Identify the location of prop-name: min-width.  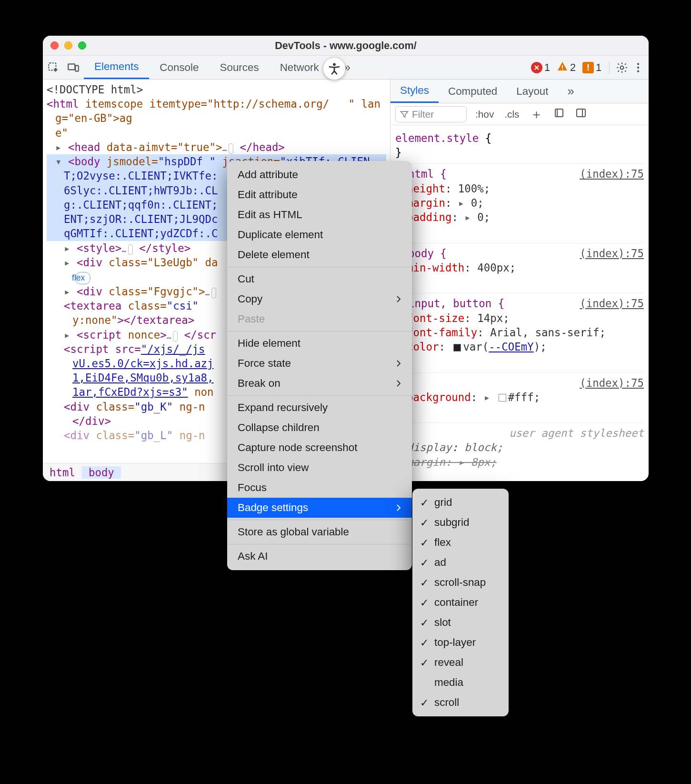
(435, 268).